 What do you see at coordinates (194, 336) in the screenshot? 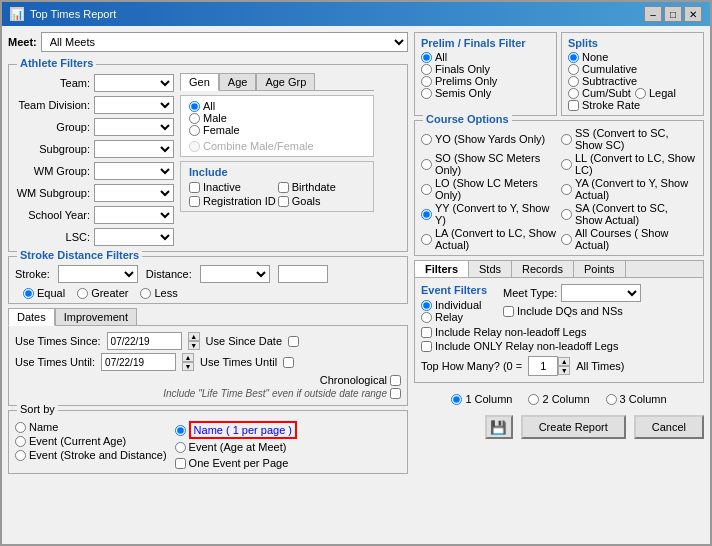
I see `use-since-up: ▲` at bounding box center [194, 336].